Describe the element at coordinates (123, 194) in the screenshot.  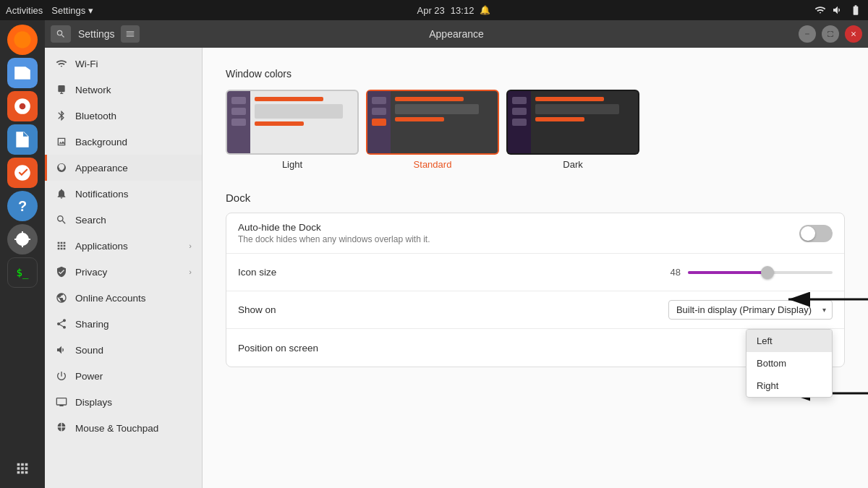
I see `sidebar-item-notifications: Notifications` at that location.